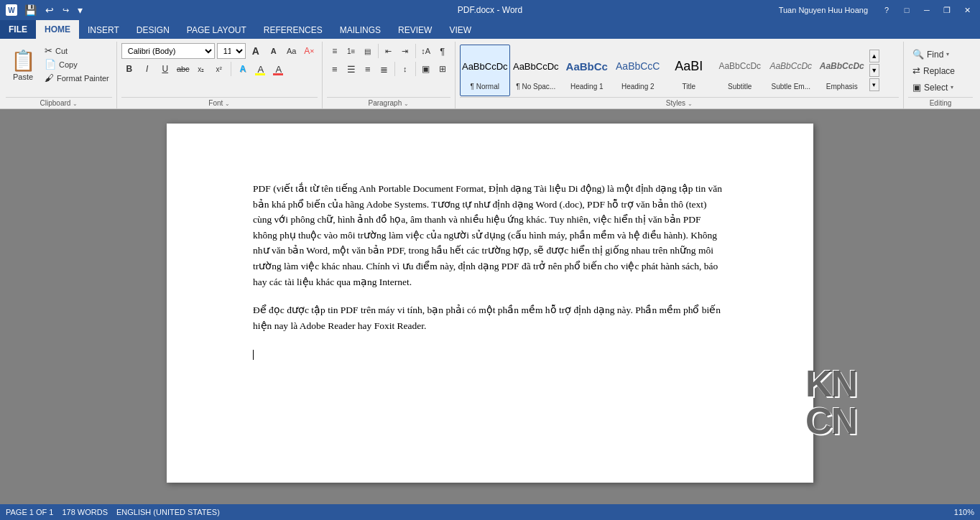  What do you see at coordinates (952, 88) in the screenshot?
I see `select-arrow: ▾` at bounding box center [952, 88].